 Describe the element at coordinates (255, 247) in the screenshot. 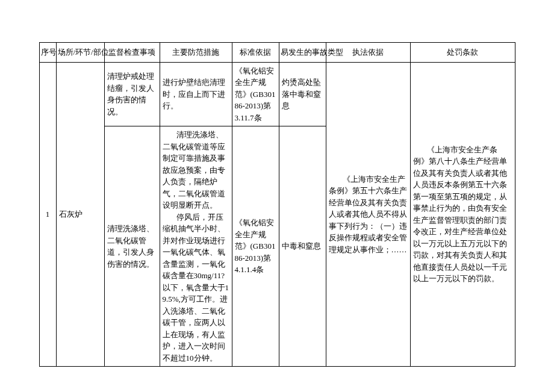

I see `cell-standard-2: 《氧化铝安全生产规范》(GB30186-2013)第4.1.1.4条` at that location.